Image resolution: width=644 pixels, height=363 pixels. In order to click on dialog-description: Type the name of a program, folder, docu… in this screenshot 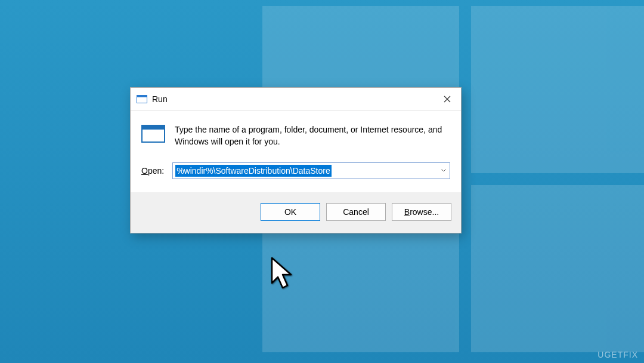, I will do `click(312, 136)`.